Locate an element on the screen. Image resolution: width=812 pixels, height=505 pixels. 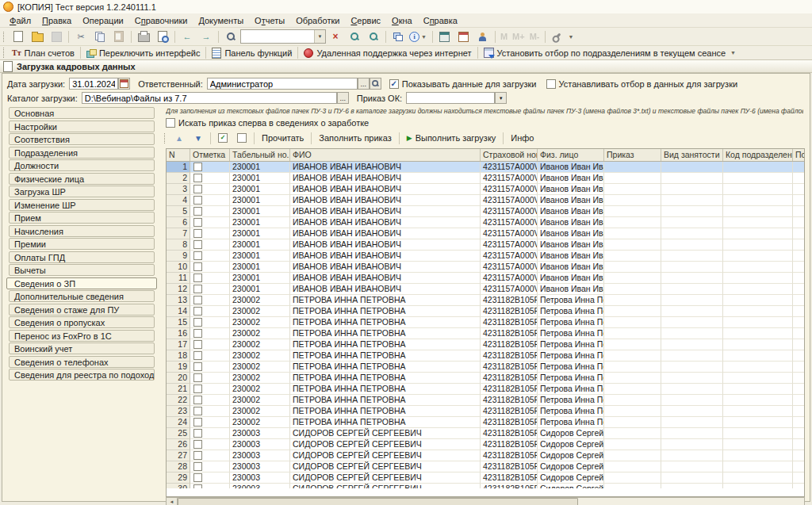
toolbar-overflow-icon: ▼ is located at coordinates (733, 52).